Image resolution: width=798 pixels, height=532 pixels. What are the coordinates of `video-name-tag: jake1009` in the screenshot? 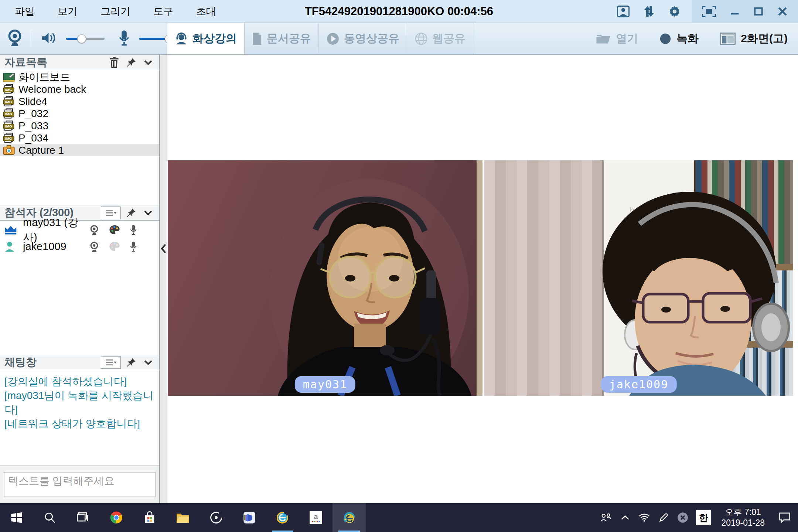 It's located at (639, 384).